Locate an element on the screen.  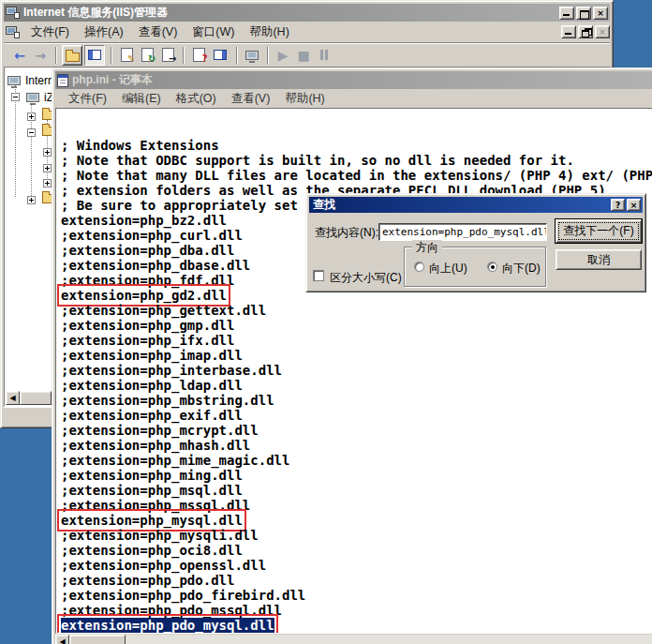
php-ini-line: extension=php_pdo_mysql.dll is located at coordinates (356, 625).